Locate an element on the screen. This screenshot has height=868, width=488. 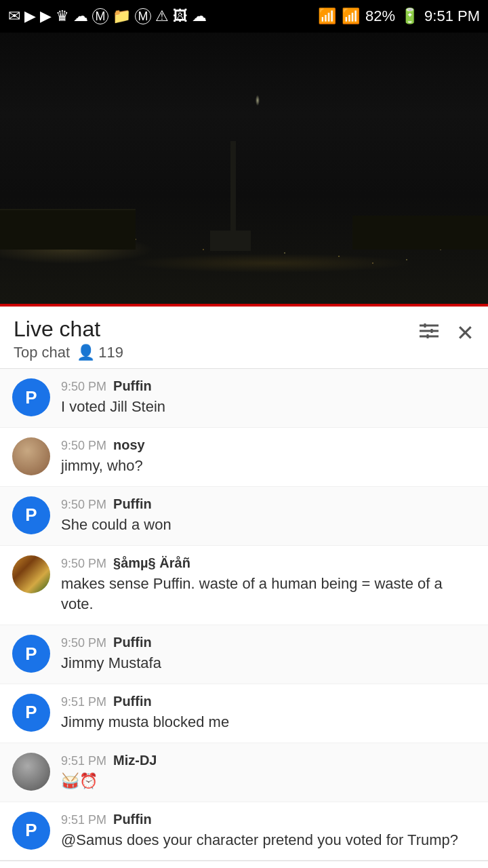
chat-message: P 9:51 PM Puffin @Samus does your charac… is located at coordinates (244, 831).